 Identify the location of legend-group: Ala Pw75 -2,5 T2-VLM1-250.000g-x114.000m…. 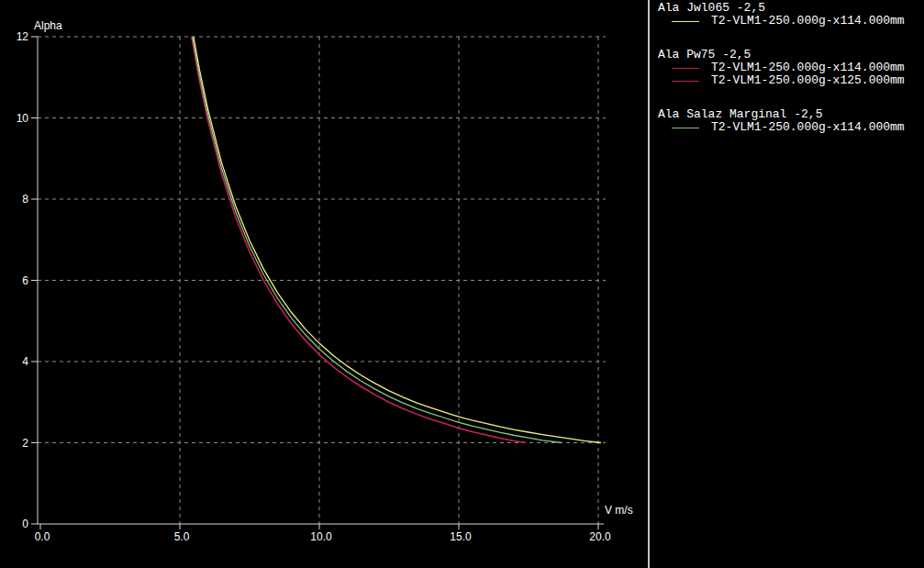
(791, 68).